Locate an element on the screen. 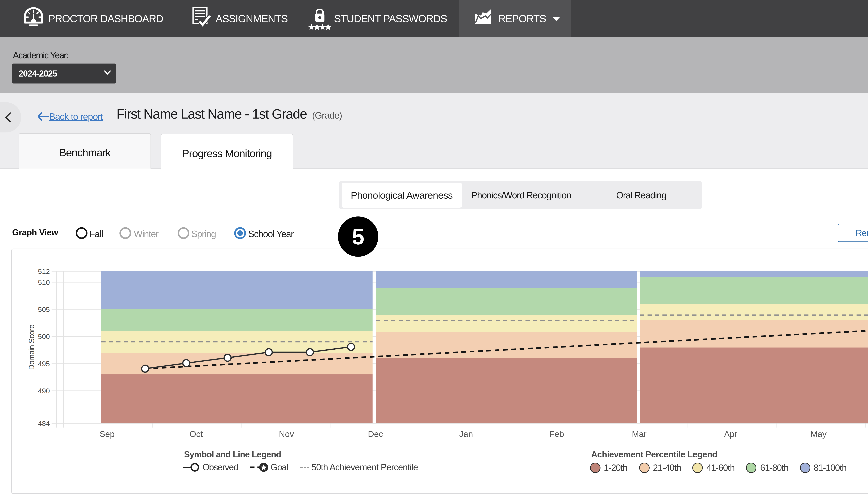 Image resolution: width=868 pixels, height=502 pixels. svg-text: Apr is located at coordinates (731, 434).